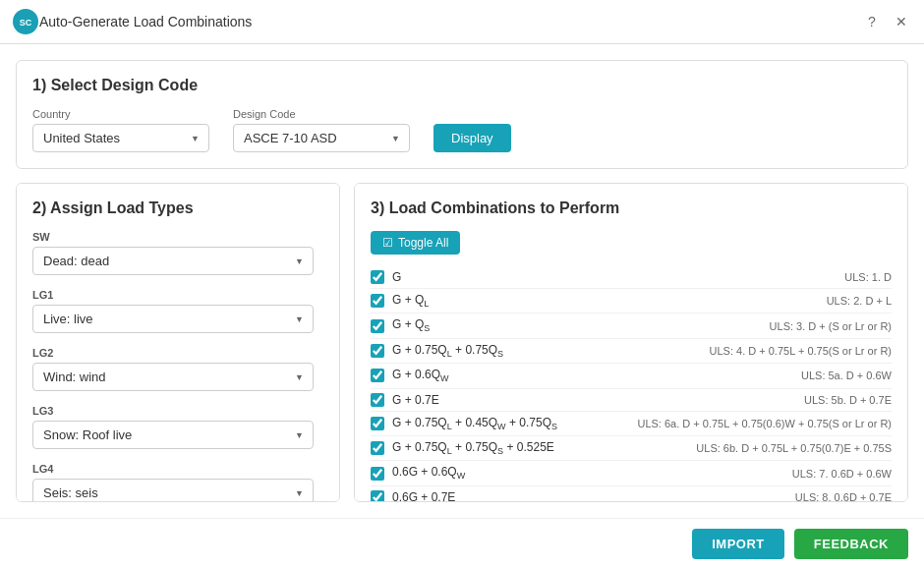  Describe the element at coordinates (387, 243) in the screenshot. I see `toggle-all-icon: ☑` at that location.